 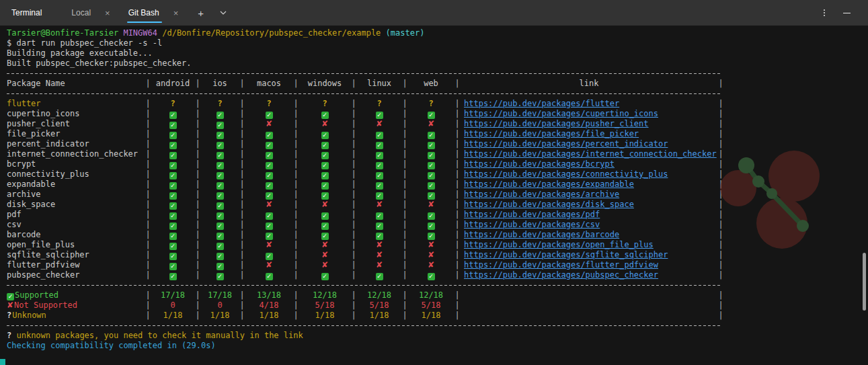 What do you see at coordinates (824, 13) in the screenshot?
I see `menu-kebab-icon` at bounding box center [824, 13].